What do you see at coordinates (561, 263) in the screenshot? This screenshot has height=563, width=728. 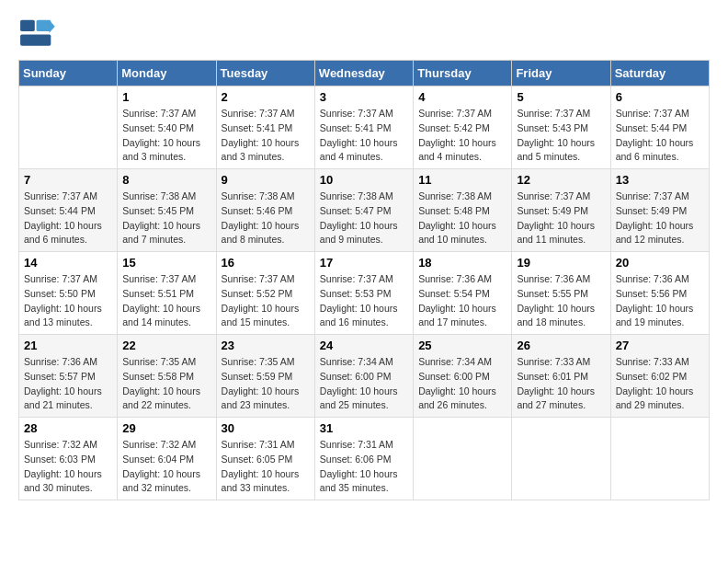 I see `day-number: 19` at bounding box center [561, 263].